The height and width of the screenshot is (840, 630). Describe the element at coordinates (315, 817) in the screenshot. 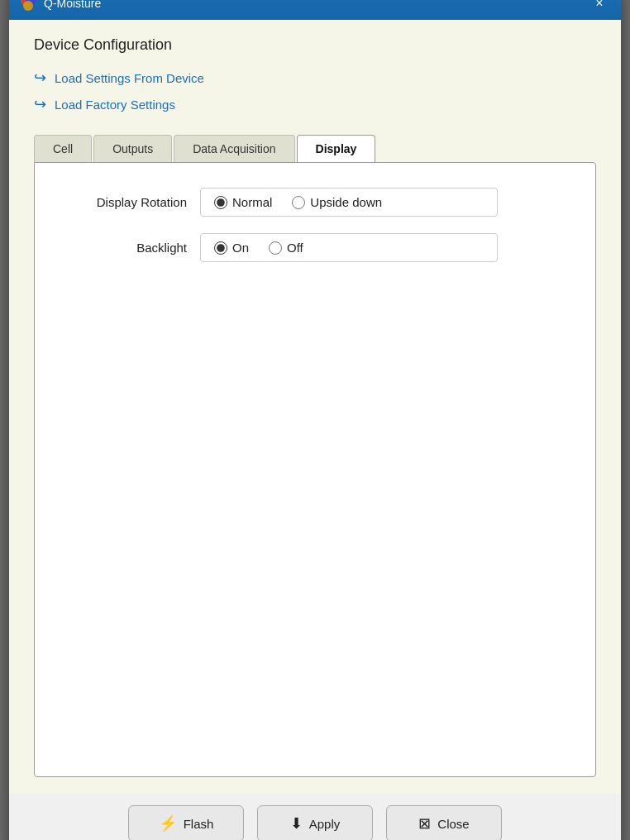

I see `bottom-bar: ⚡ Flash ⬇ Apply ⊠ Close` at that location.